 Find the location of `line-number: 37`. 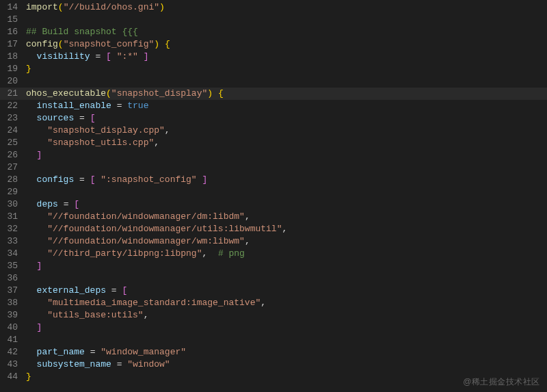

line-number: 37 is located at coordinates (13, 291).